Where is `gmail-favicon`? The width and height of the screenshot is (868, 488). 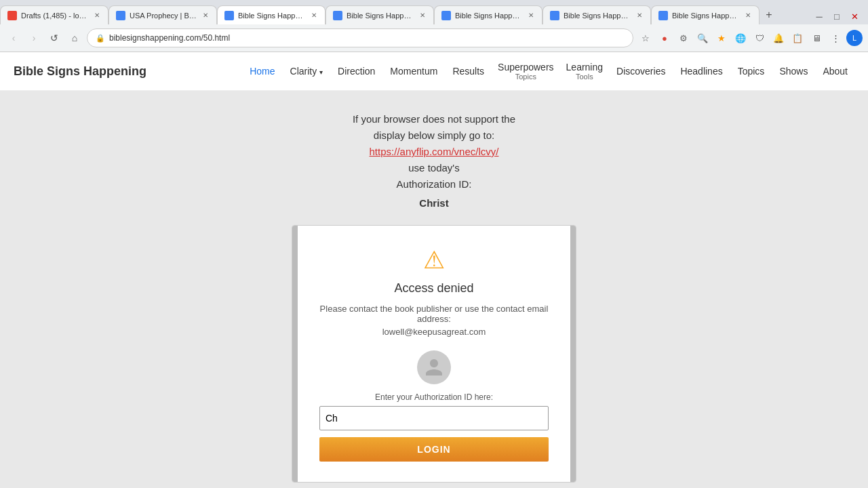
gmail-favicon is located at coordinates (12, 16).